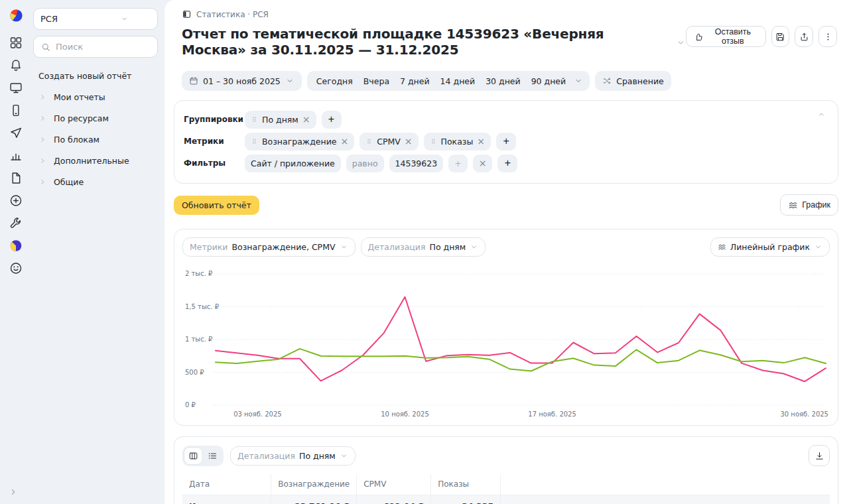  What do you see at coordinates (16, 178) in the screenshot?
I see `document-icon` at bounding box center [16, 178].